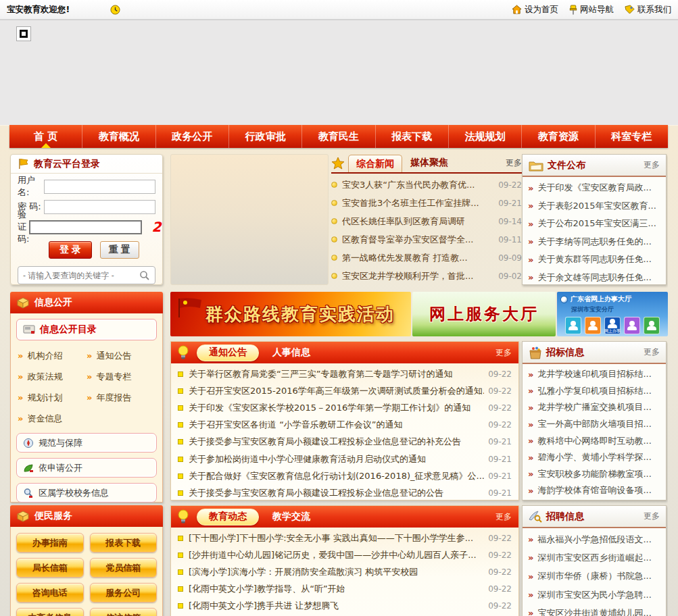  Describe the element at coordinates (594, 558) in the screenshot. I see `job-item: 深圳市宝安区西乡街道崛起...` at that location.